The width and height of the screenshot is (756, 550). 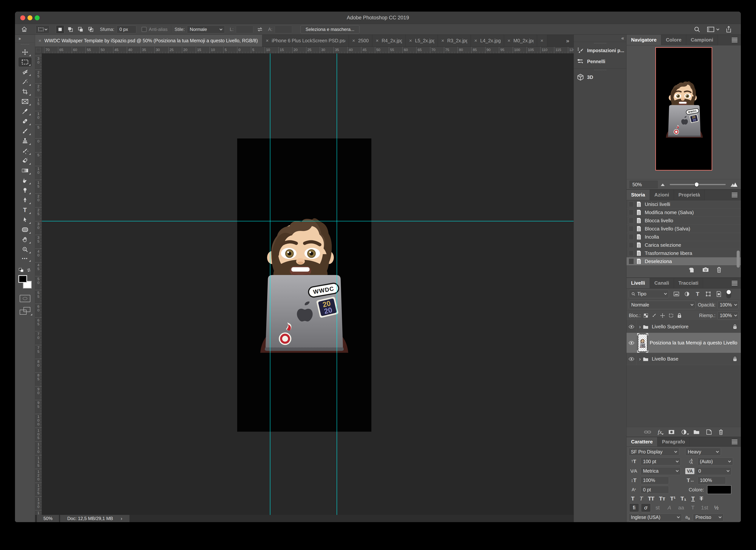 I want to click on guide-vertical-right, so click(x=337, y=284).